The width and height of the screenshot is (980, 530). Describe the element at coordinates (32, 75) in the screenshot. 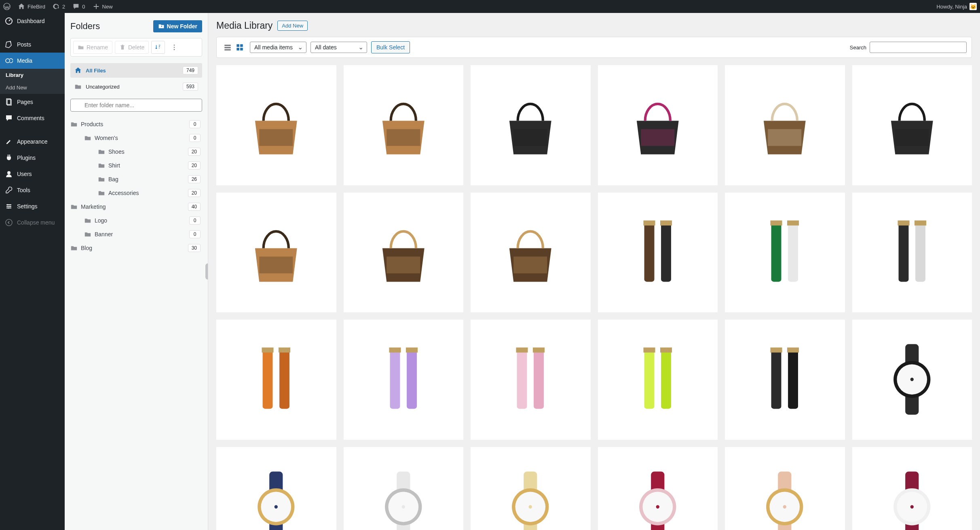

I see `submenu-library: Library` at that location.